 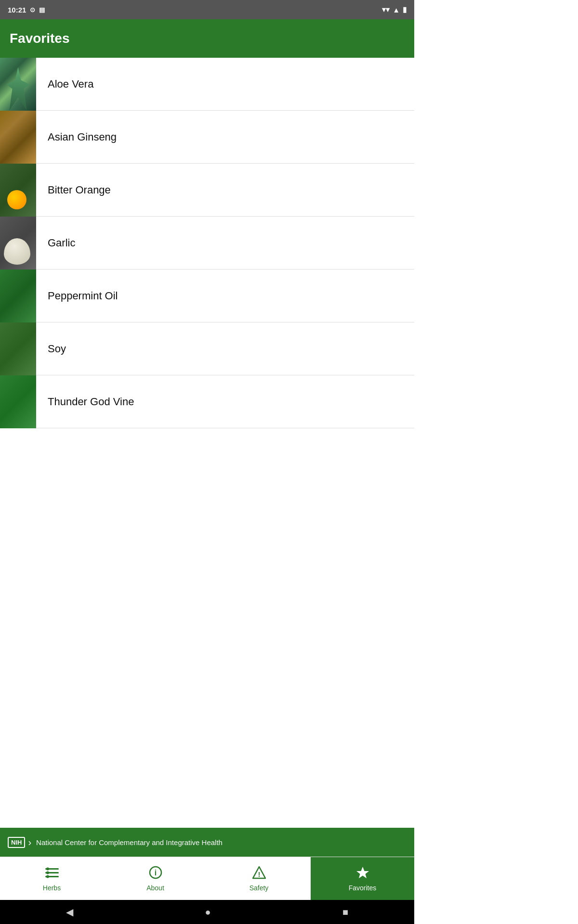 What do you see at coordinates (155, 879) in the screenshot?
I see `nav-about: i About` at bounding box center [155, 879].